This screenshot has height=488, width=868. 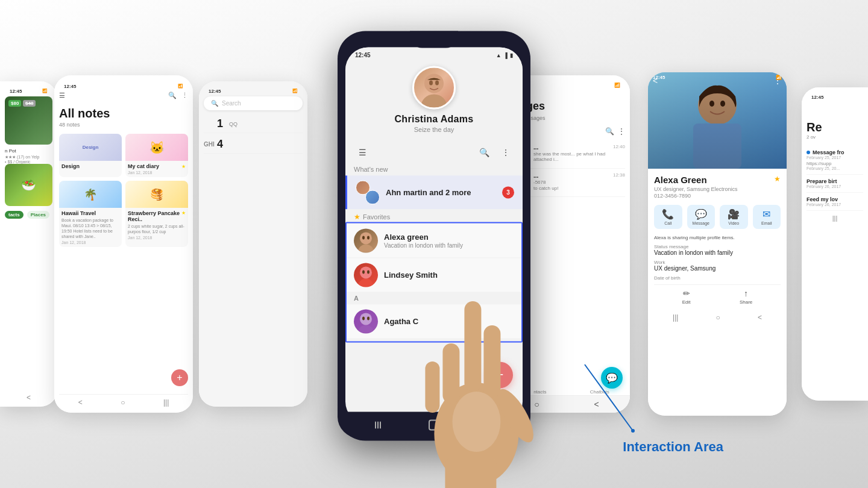 What do you see at coordinates (376, 217) in the screenshot?
I see `favorites-label: Favorites` at bounding box center [376, 217].